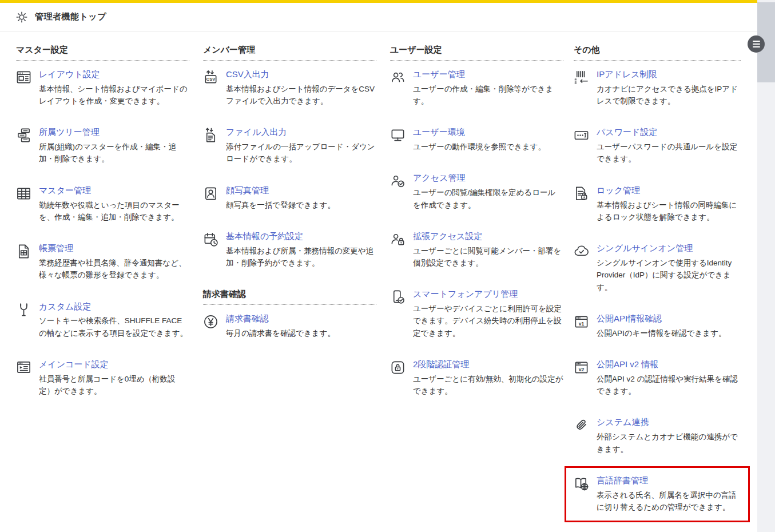  I want to click on item-lock-management: ロック管理 基本情報およびシート情報の同時編集によるロック状態を解除できます。, so click(657, 204).